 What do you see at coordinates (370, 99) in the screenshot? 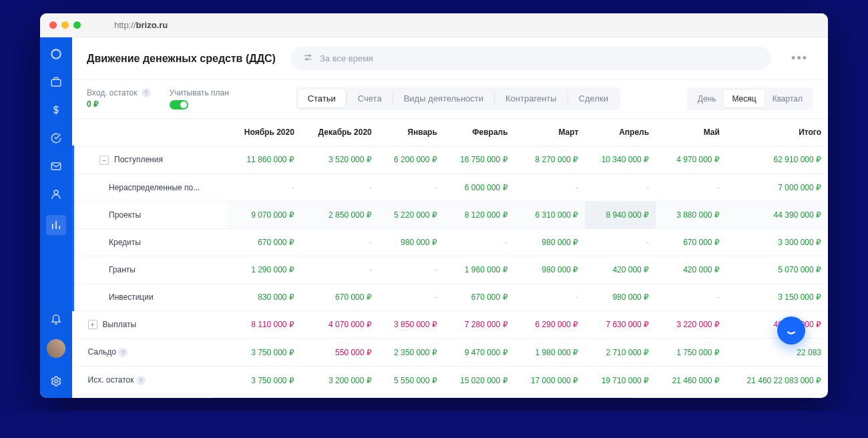
I see `category-tab: Счета` at bounding box center [370, 99].